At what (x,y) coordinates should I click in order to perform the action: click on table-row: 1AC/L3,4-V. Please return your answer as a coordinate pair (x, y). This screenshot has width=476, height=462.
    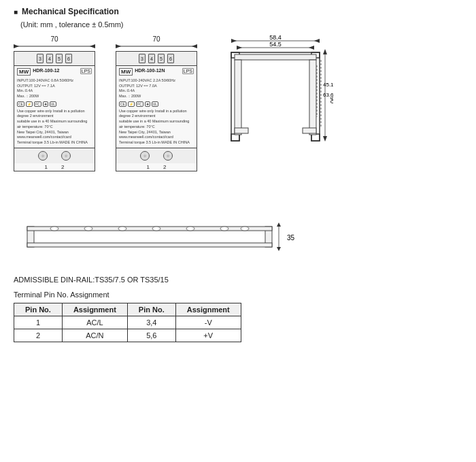
    Looking at the image, I should click on (128, 323).